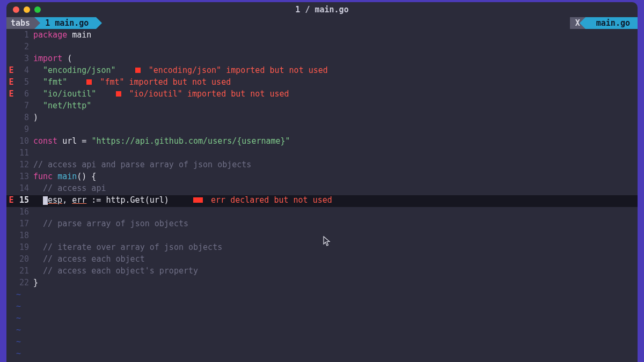 The image size is (644, 362). What do you see at coordinates (25, 153) in the screenshot?
I see `line-number: 11` at bounding box center [25, 153].